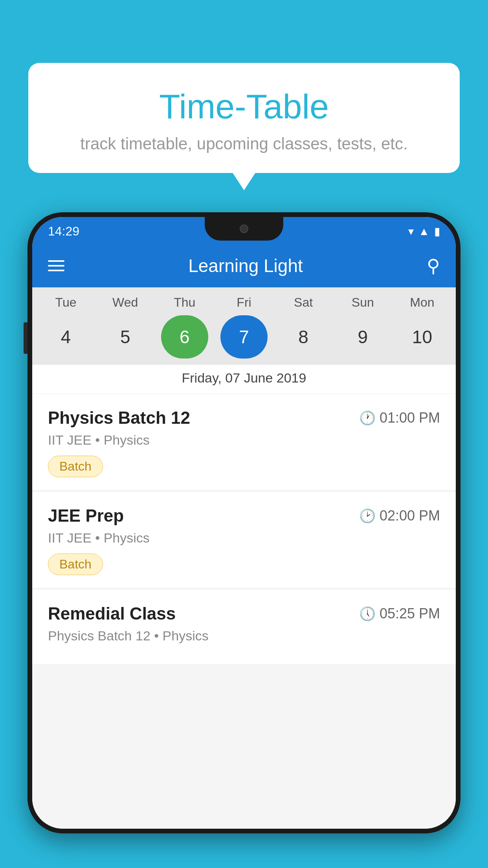  Describe the element at coordinates (244, 442) in the screenshot. I see `schedule-item-1: Physics Batch 12 🕐 01:00 PM IIT JEE • Ph…` at that location.